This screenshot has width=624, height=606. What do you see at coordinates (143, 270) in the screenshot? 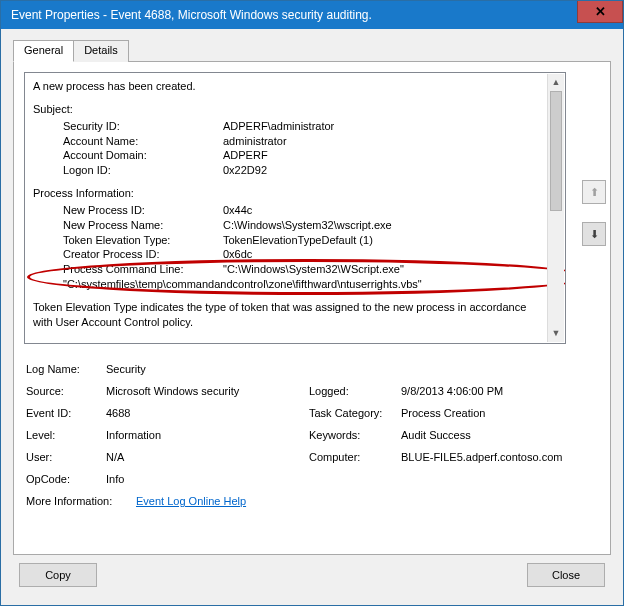
I see `process-command-line-label: Process Command Line:` at bounding box center [143, 270].